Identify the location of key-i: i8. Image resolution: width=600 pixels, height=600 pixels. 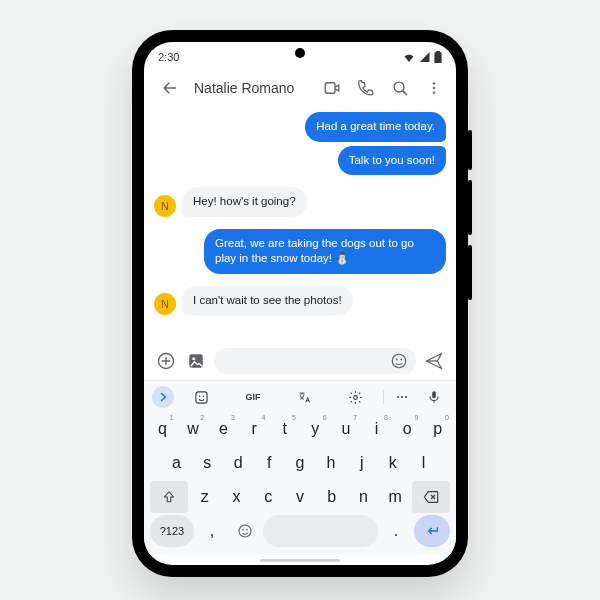
(376, 429).